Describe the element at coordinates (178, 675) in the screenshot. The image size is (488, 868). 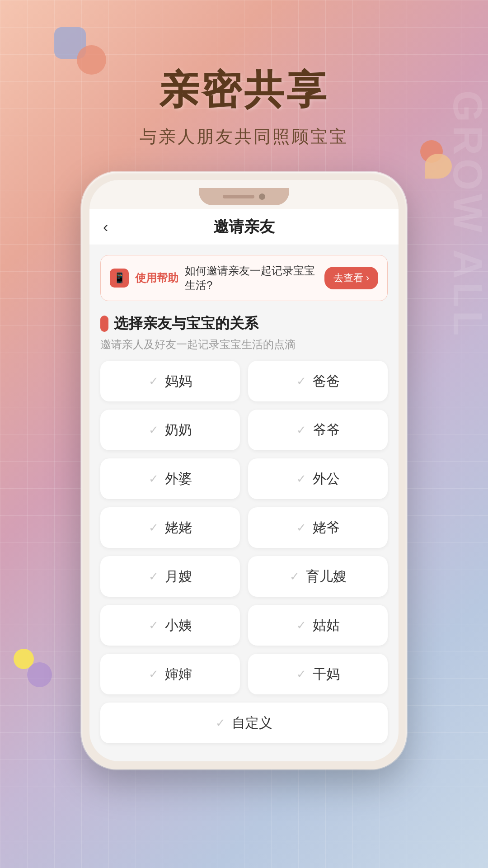
I see `relation-label: 婶婶` at that location.